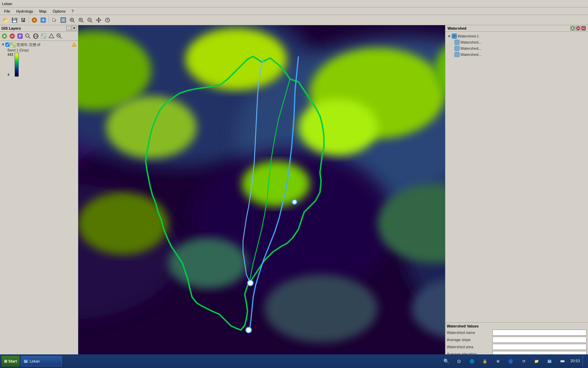 Image resolution: width=588 pixels, height=368 pixels. Describe the element at coordinates (583, 361) in the screenshot. I see `taskbar-show-desktop` at that location.